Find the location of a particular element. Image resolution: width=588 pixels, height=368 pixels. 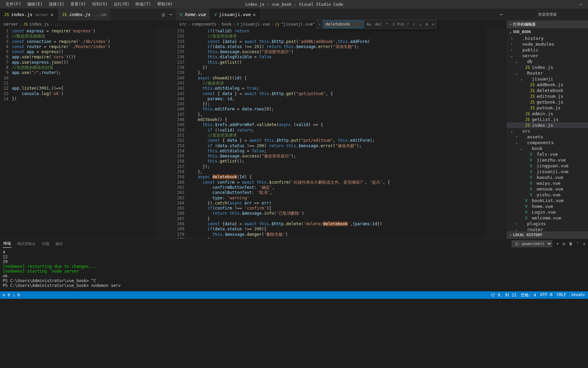

tab-jisuanji-vue: V jisuanji.vue × is located at coordinates (235, 14).